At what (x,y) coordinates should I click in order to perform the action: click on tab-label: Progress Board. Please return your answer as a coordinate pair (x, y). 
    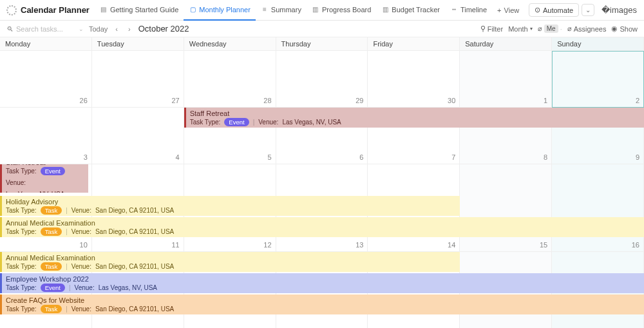
    Looking at the image, I should click on (346, 10).